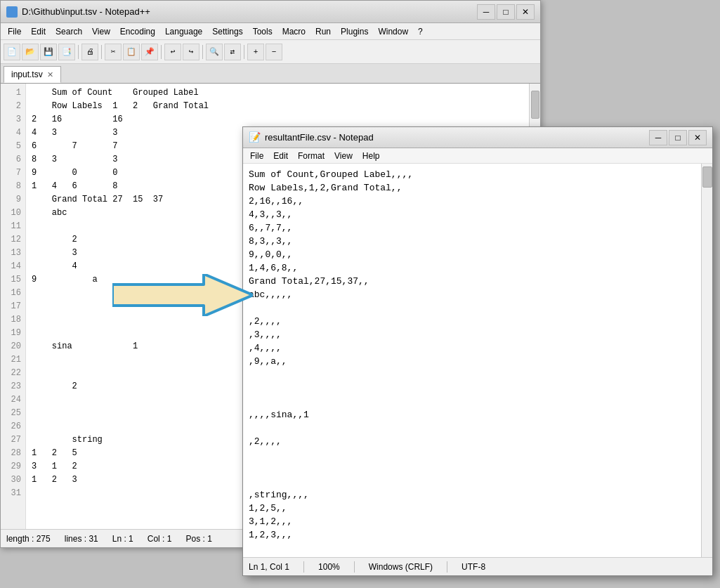 The image size is (720, 588). Describe the element at coordinates (277, 119) in the screenshot. I see `editor-line: 2 16 16` at that location.